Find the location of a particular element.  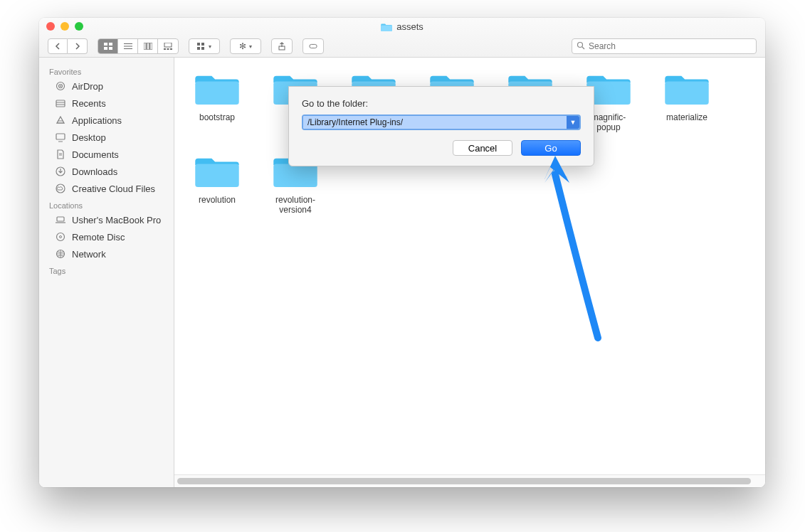

sidebar-item-label: Recents is located at coordinates (89, 104).